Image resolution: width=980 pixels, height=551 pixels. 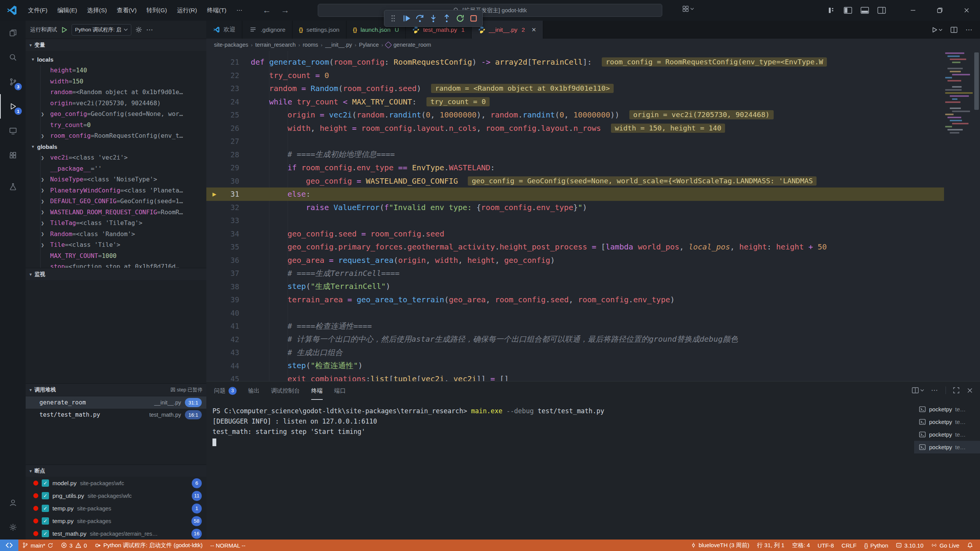 What do you see at coordinates (116, 265) in the screenshot?
I see `variable-row: stop = <function stop at 0x1bf8d716d…` at bounding box center [116, 265].